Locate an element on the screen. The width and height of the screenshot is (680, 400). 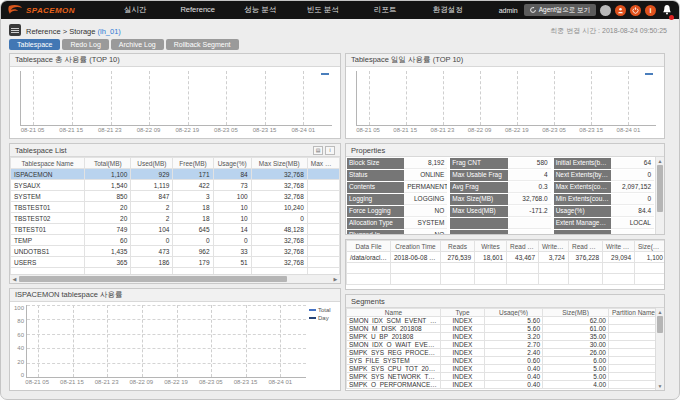
tab-tablespace: Tablespace is located at coordinates (34, 44).